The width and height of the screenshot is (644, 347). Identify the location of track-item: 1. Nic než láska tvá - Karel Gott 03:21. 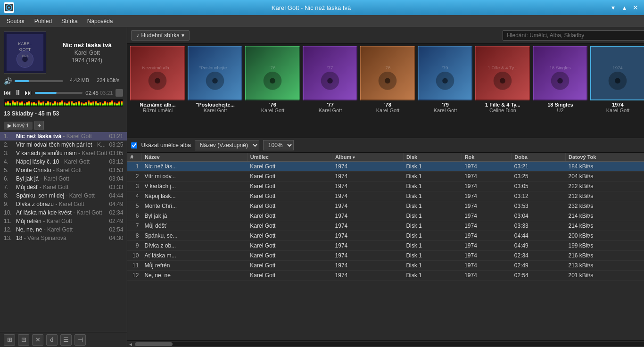
(63, 136).